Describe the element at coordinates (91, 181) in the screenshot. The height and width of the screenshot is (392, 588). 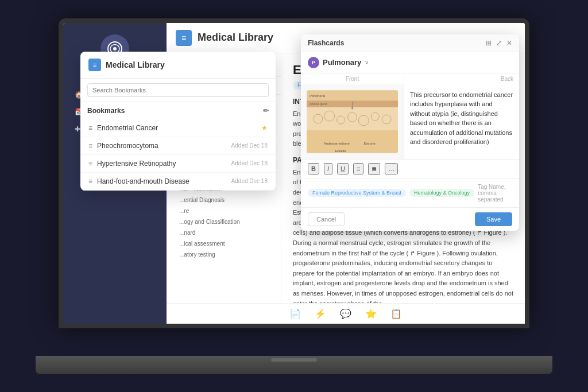
I see `bp-item-icon-4: ≡` at that location.